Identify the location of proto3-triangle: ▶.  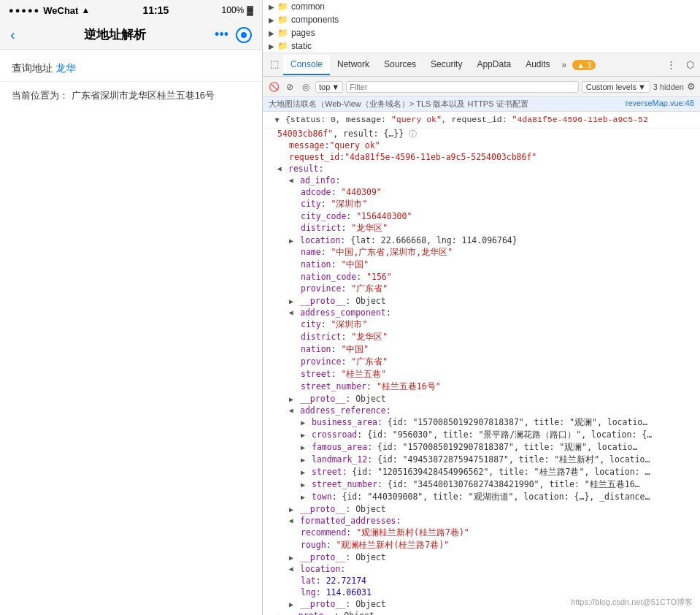
(291, 510).